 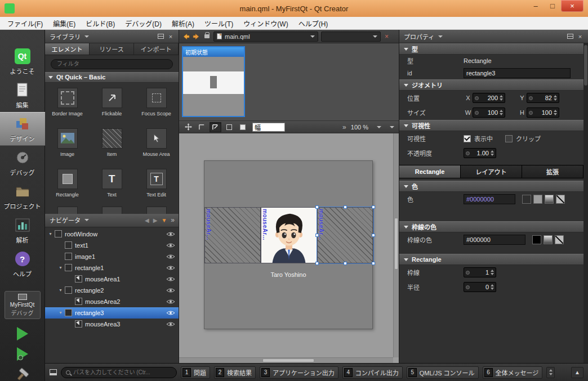 I want to click on move-right-icon: ▶, so click(x=155, y=221).